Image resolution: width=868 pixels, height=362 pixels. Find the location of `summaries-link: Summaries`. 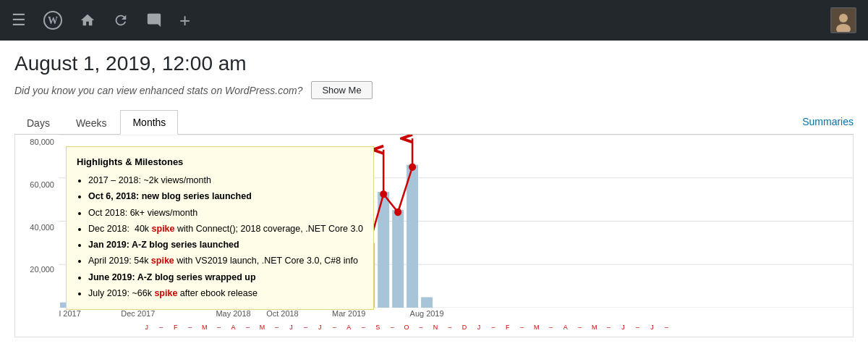

summaries-link: Summaries is located at coordinates (827, 122).